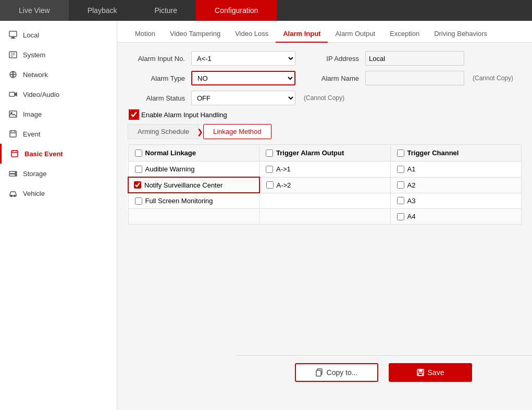 The image size is (532, 410). Describe the element at coordinates (283, 169) in the screenshot. I see `trigger-output-a1-label: A->1` at that location.